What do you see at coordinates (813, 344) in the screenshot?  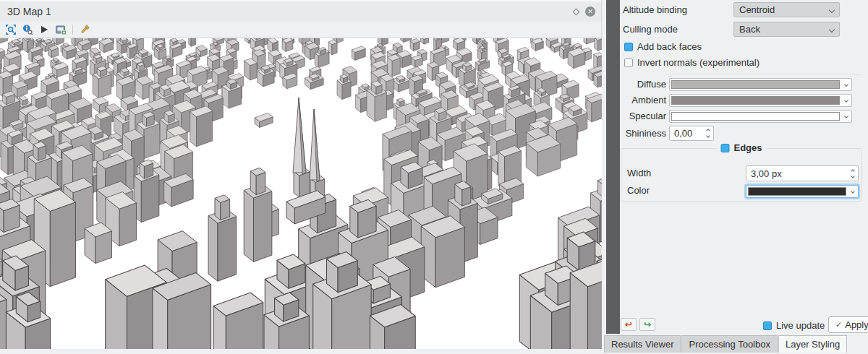 I see `tab-layer-styling: Layer Styling` at bounding box center [813, 344].